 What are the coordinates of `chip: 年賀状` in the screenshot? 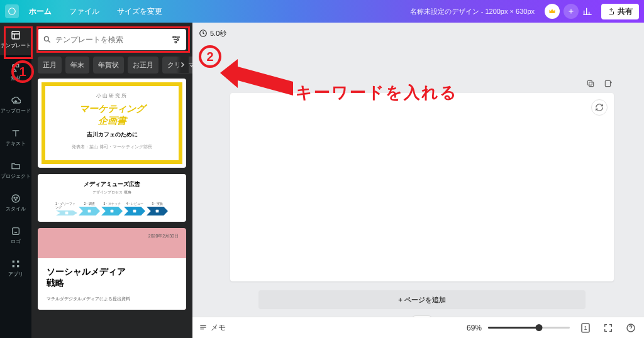 It's located at (108, 65).